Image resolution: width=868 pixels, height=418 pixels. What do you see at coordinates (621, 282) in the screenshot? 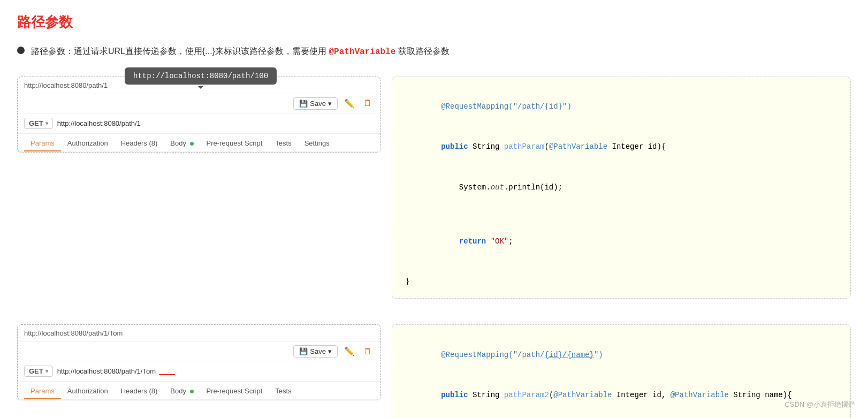
I see `code-line-1-7: }` at bounding box center [621, 282].